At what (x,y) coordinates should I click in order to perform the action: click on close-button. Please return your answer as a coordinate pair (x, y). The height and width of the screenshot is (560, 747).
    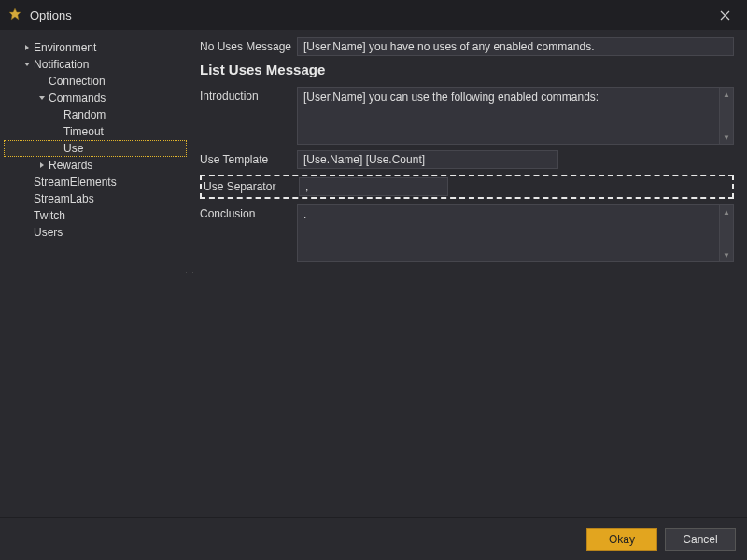
    Looking at the image, I should click on (725, 15).